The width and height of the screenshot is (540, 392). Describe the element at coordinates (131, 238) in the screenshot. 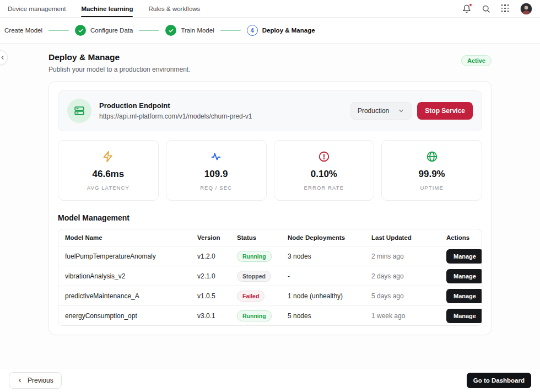

I see `col-model-name: Model Name` at that location.